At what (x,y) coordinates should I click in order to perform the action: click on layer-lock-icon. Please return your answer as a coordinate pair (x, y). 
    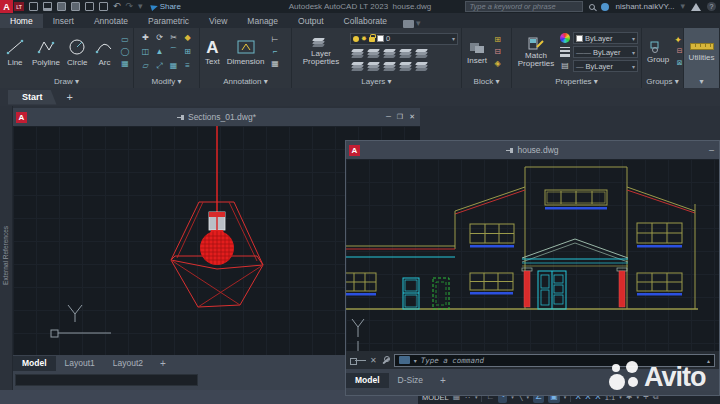
    Looking at the image, I should click on (406, 53).